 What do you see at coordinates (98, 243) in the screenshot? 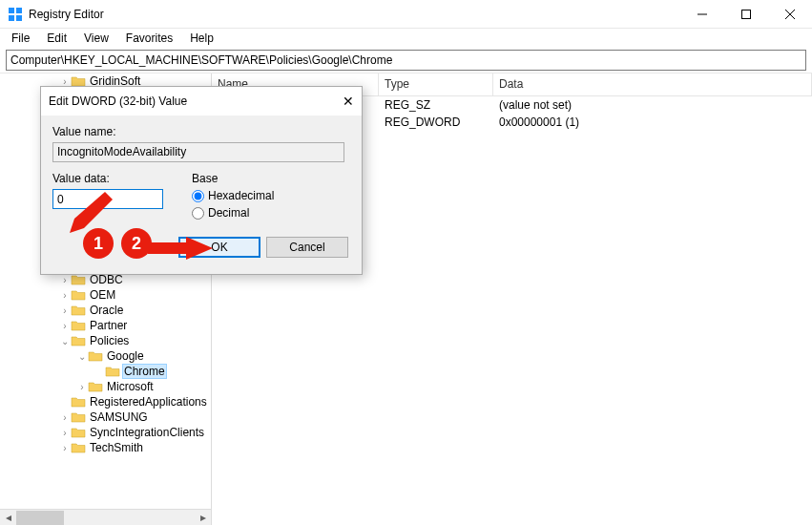
I see `annotation-step-1: 1` at bounding box center [98, 243].